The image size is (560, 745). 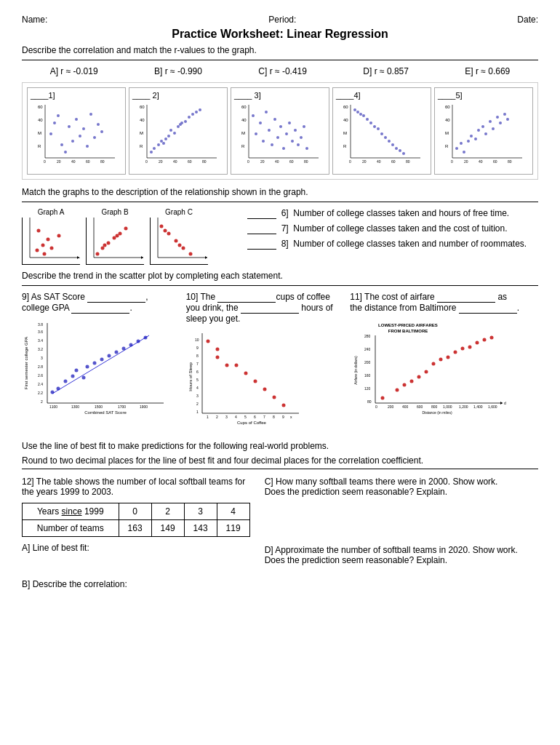 I want to click on svg-text: R, so click(x=345, y=146).